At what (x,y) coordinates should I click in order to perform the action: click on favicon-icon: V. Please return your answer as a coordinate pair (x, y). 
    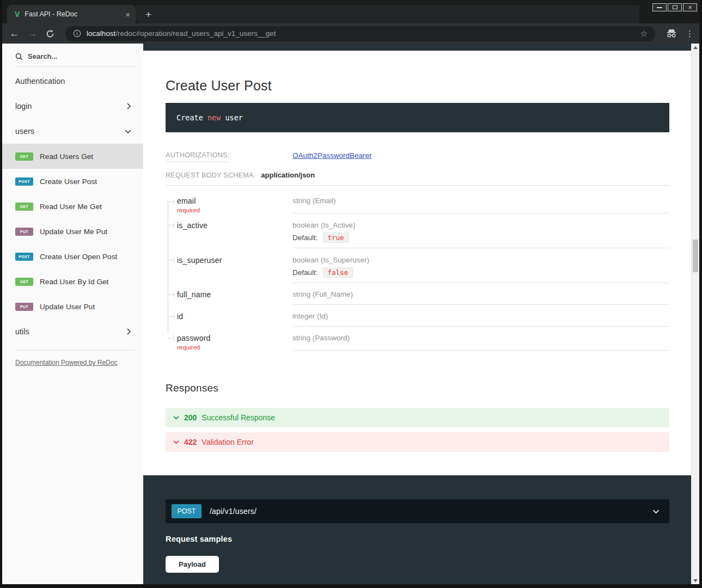
    Looking at the image, I should click on (17, 14).